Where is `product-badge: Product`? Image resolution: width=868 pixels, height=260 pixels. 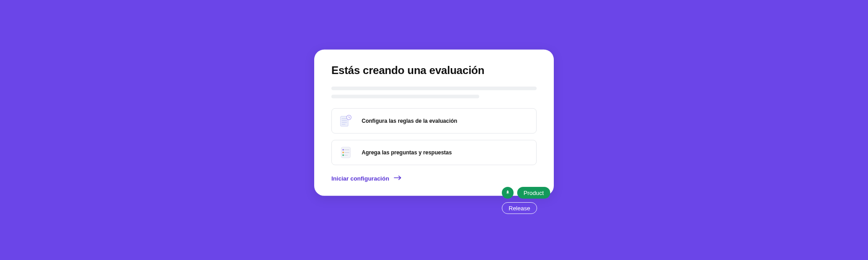
product-badge: Product is located at coordinates (533, 193).